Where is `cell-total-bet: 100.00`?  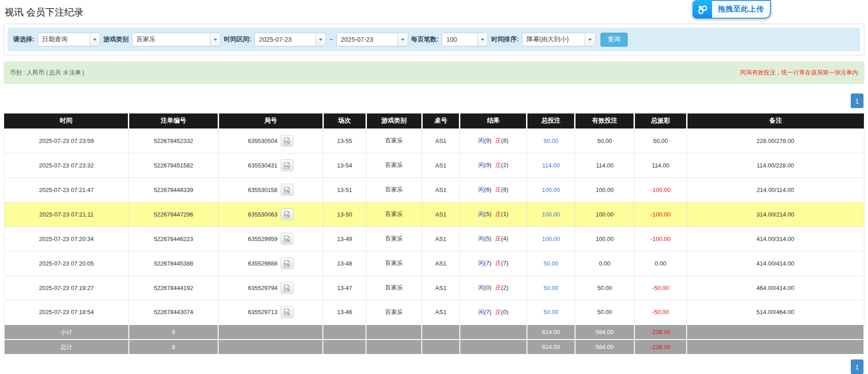
cell-total-bet: 100.00 is located at coordinates (551, 239).